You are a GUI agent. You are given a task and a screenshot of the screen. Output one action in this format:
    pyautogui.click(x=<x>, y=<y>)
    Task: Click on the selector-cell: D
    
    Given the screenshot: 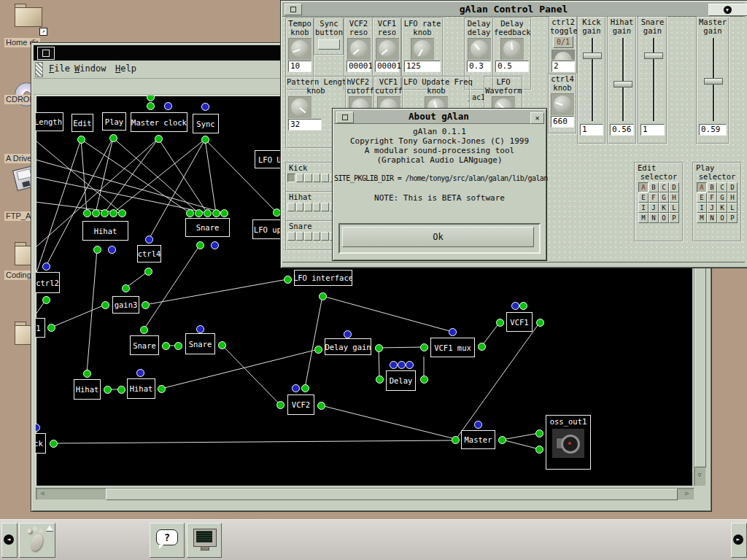 What is the action you would take?
    pyautogui.click(x=674, y=187)
    